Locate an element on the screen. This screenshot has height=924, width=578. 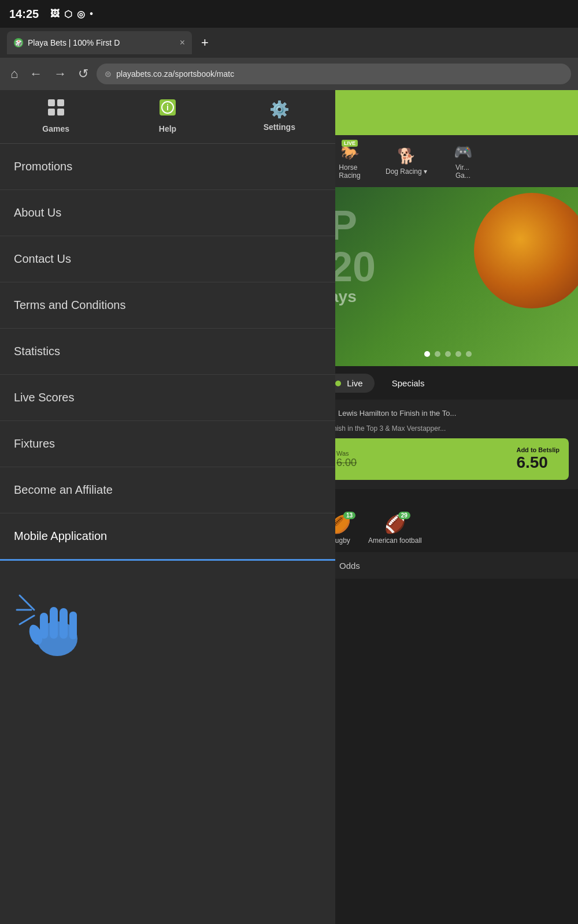
wave-hand-icon is located at coordinates (54, 619).